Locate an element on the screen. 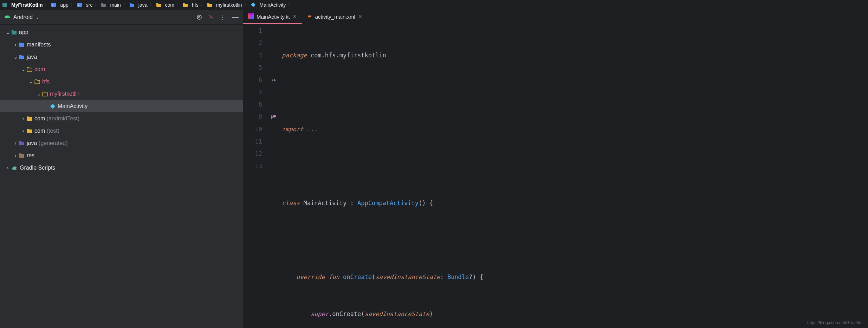 This screenshot has width=868, height=328. gutter-icons is located at coordinates (274, 176).